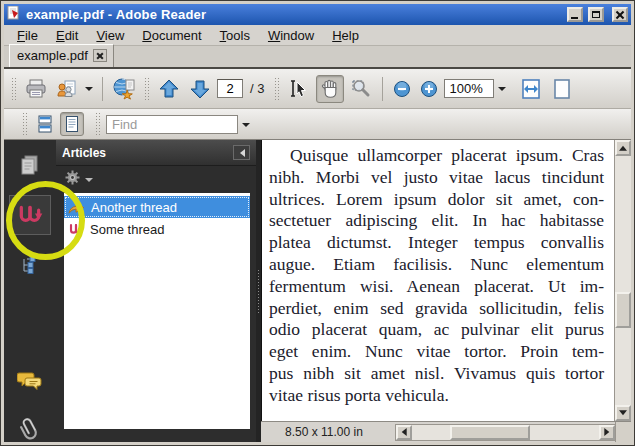  What do you see at coordinates (30, 382) in the screenshot?
I see `comments-panel-button` at bounding box center [30, 382].